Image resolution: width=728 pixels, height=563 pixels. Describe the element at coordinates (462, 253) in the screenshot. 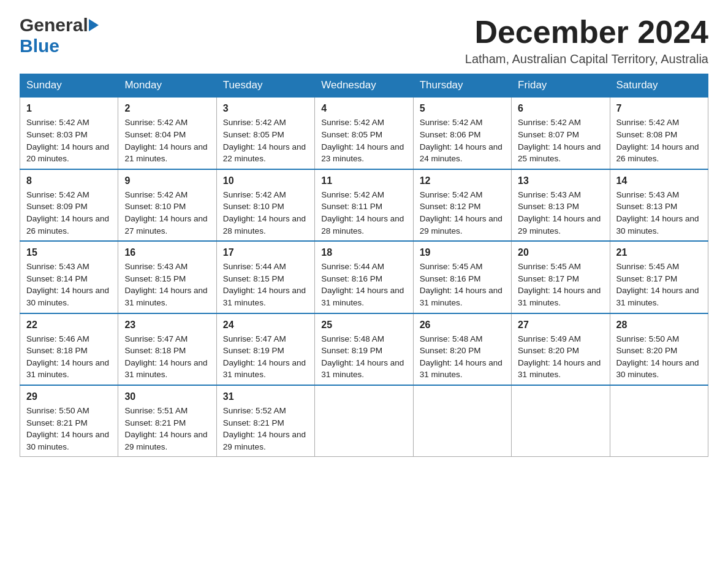

I see `day-number: 19` at that location.